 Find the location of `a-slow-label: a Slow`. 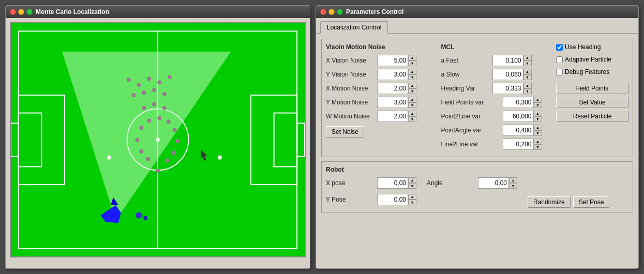

a-slow-label: a Slow is located at coordinates (466, 74).